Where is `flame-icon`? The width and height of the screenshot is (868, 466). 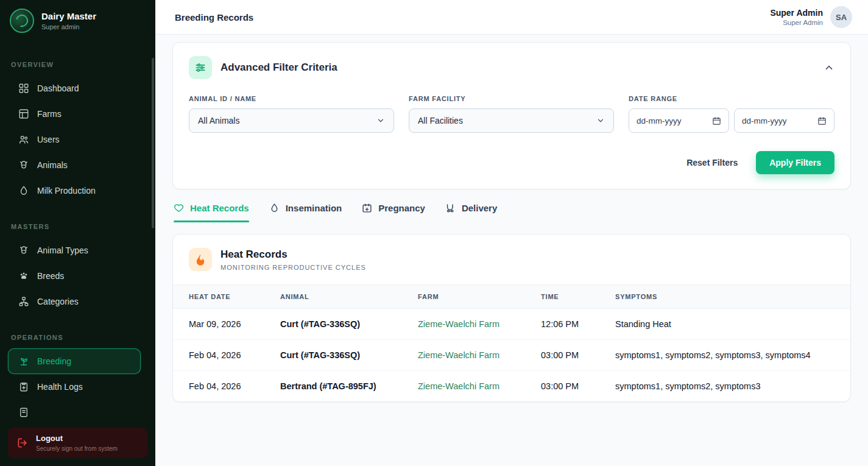 flame-icon is located at coordinates (200, 259).